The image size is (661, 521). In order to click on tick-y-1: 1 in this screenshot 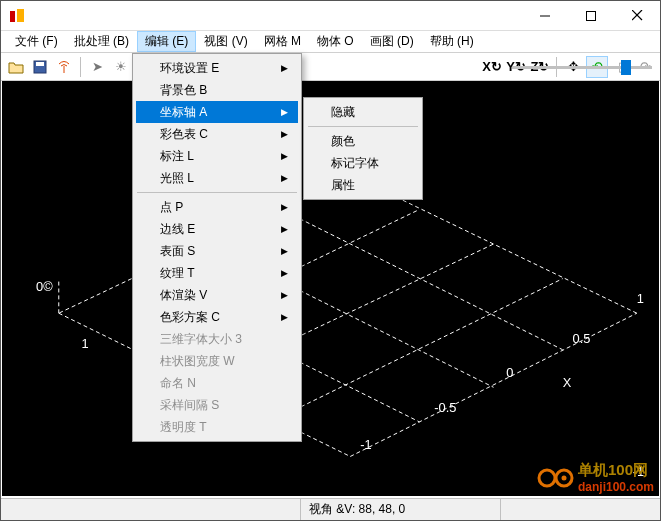, I will do `click(86, 344)`.